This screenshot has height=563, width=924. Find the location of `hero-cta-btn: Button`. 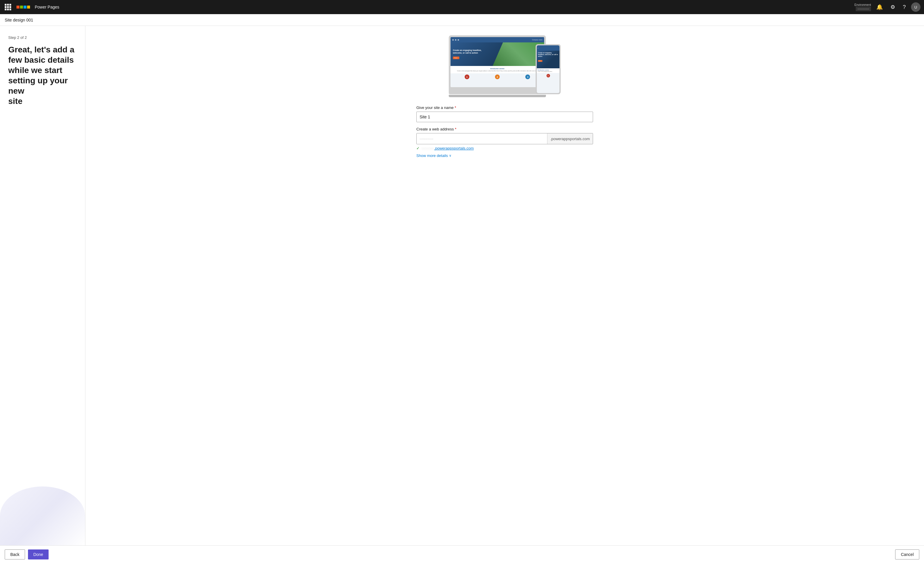

hero-cta-btn: Button is located at coordinates (456, 58).